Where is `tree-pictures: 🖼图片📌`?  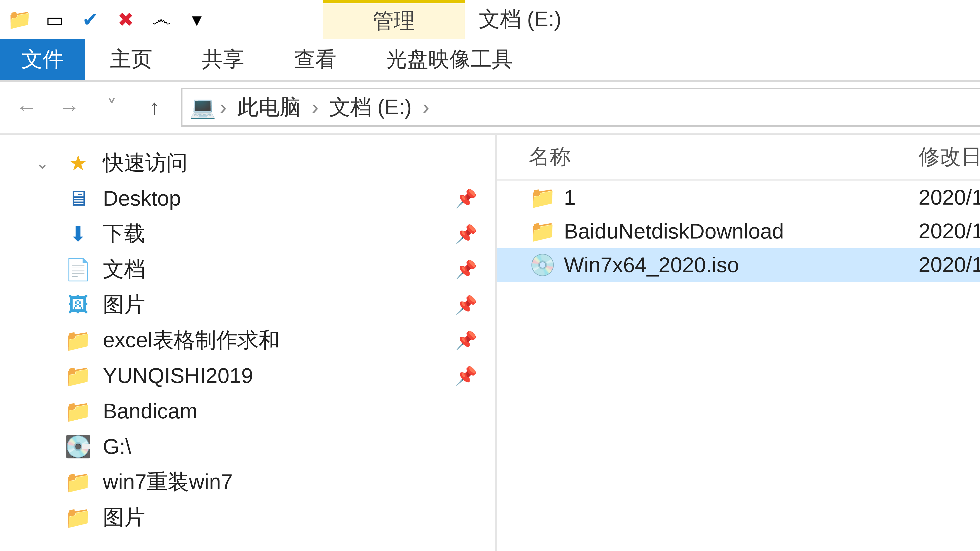
tree-pictures: 🖼图片📌 is located at coordinates (247, 305).